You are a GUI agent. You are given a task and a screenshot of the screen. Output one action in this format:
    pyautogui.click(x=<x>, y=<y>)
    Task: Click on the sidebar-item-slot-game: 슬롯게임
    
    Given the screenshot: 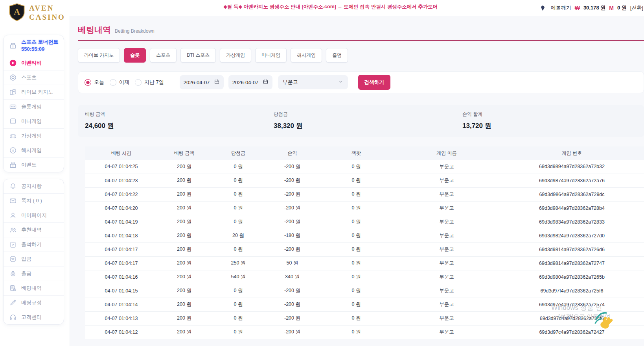 What is the action you would take?
    pyautogui.click(x=34, y=106)
    